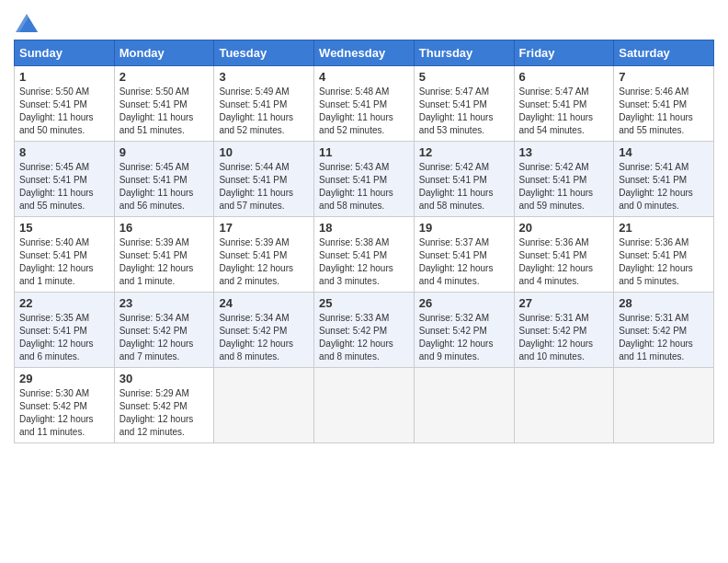  Describe the element at coordinates (364, 255) in the screenshot. I see `calendar-day-18: 18Sunrise: 5:38 AMSunset: 5:41 PMDayligh…` at that location.